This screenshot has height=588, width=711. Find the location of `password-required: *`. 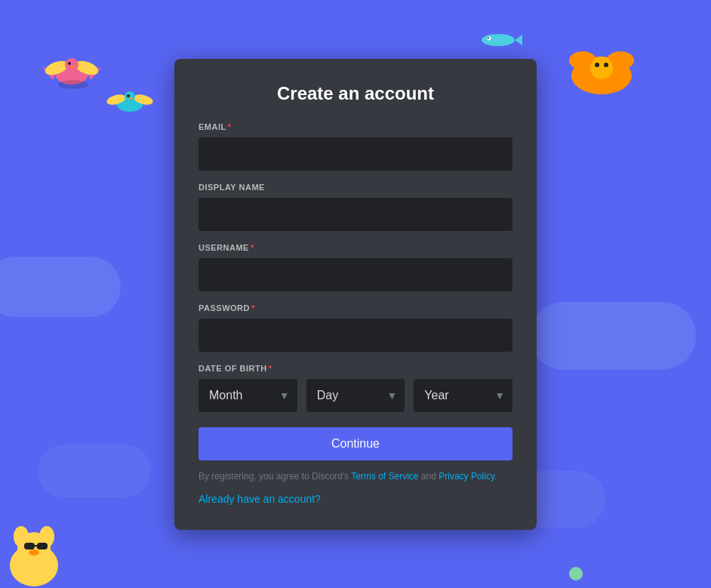

password-required: * is located at coordinates (254, 308).